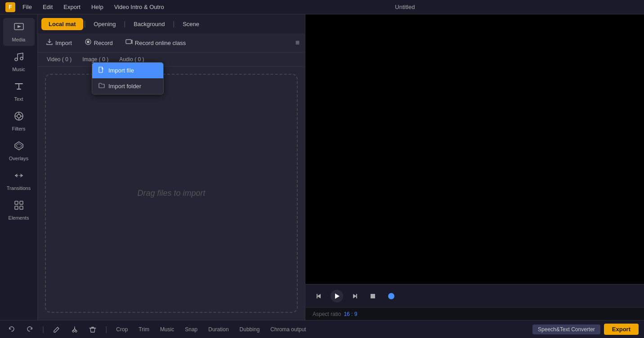 This screenshot has width=644, height=338. What do you see at coordinates (102, 70) in the screenshot?
I see `import-file-icon` at bounding box center [102, 70].